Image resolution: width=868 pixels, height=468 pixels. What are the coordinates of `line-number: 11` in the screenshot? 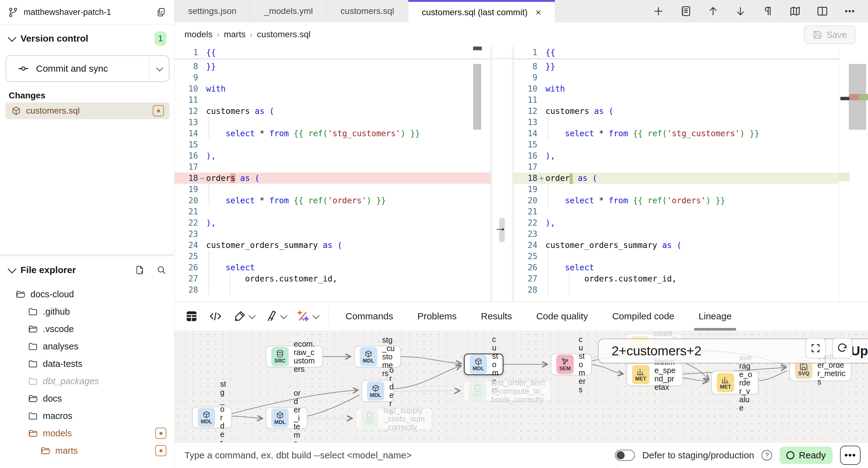 It's located at (186, 100).